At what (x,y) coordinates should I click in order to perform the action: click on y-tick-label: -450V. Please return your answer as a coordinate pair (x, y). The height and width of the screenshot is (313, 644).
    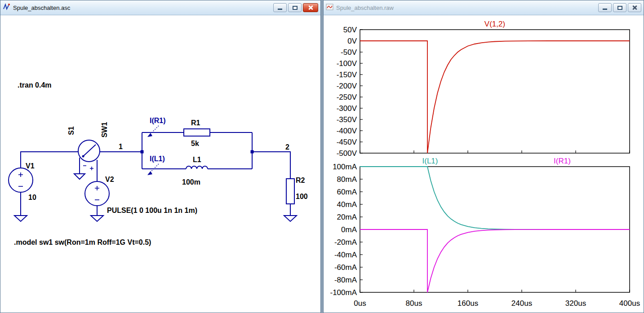
    Looking at the image, I should click on (347, 142).